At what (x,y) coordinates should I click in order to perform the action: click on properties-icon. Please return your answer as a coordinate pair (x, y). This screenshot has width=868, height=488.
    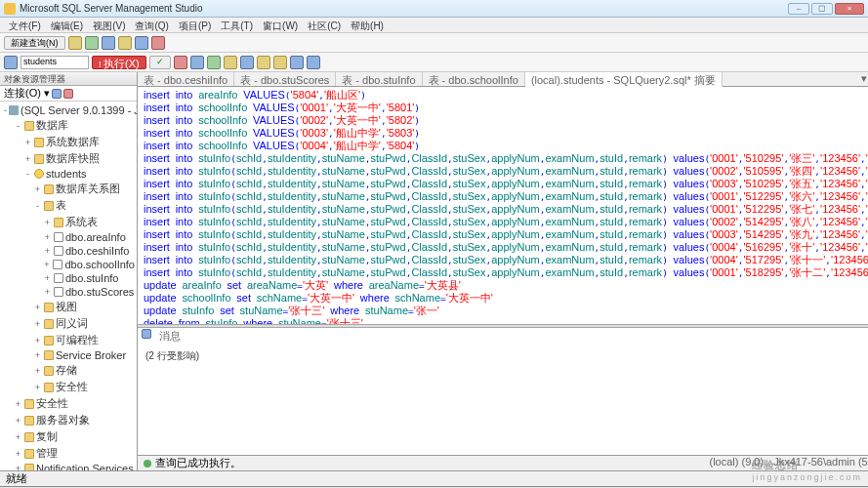
    Looking at the image, I should click on (158, 43).